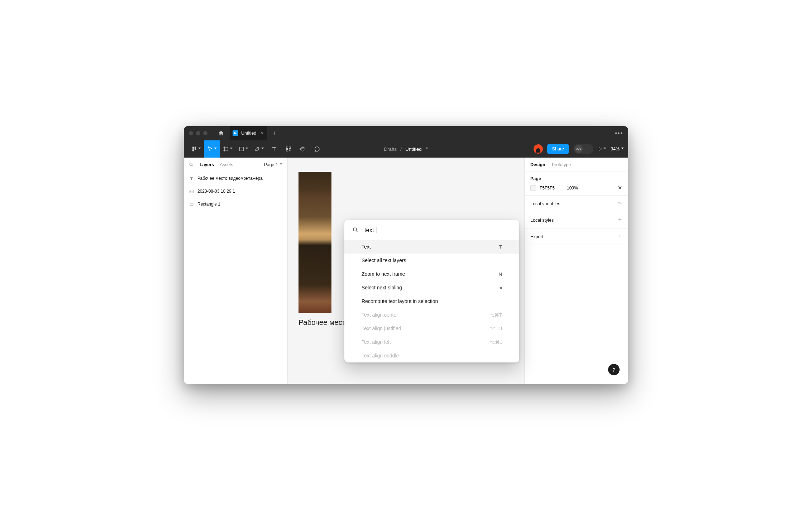 The image size is (812, 510). What do you see at coordinates (542, 220) in the screenshot?
I see `local-styles-label: Local styles` at bounding box center [542, 220].